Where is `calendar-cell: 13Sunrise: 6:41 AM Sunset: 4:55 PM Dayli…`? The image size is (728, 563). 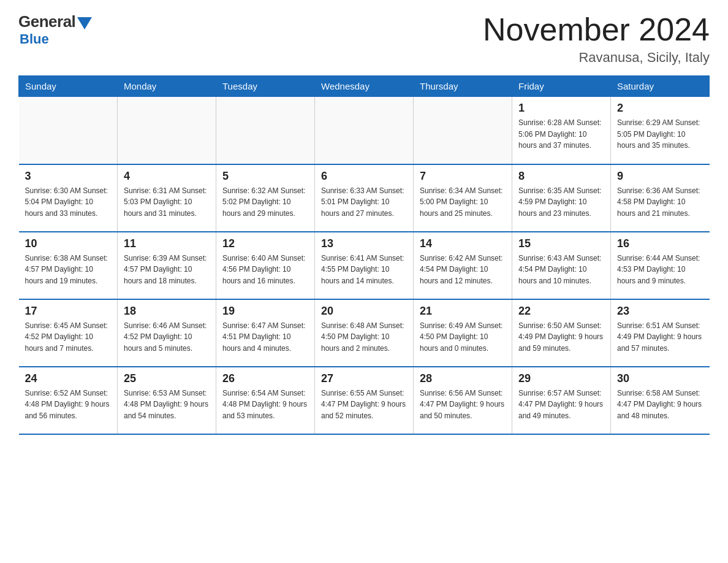
calendar-cell: 13Sunrise: 6:41 AM Sunset: 4:55 PM Dayli… is located at coordinates (364, 266).